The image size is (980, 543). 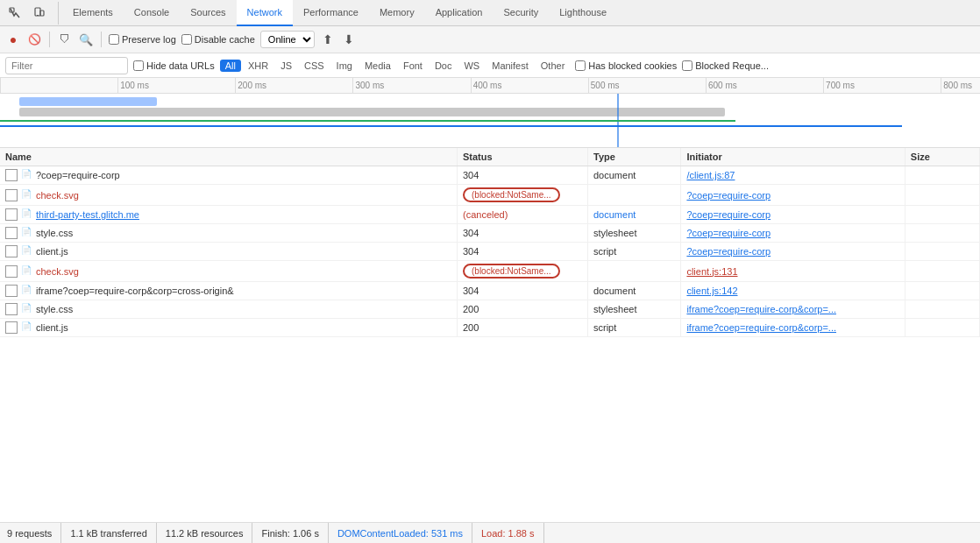 I want to click on tab-sources: Sources, so click(x=208, y=13).